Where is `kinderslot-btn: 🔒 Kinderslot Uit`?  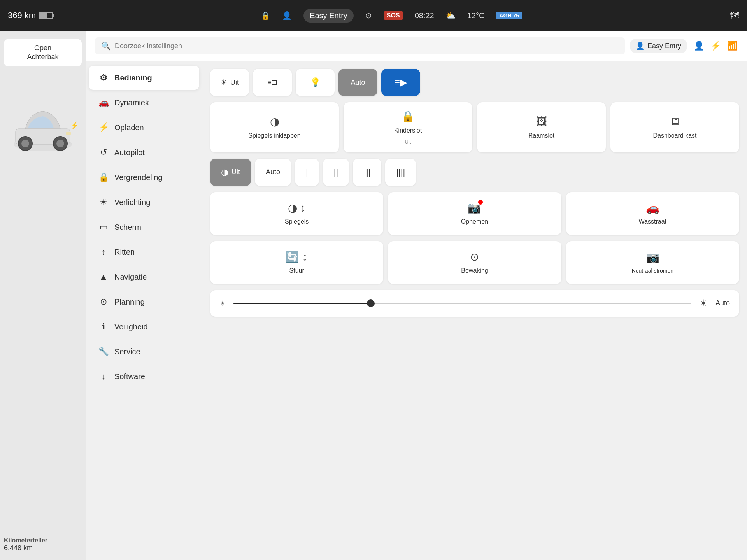
kinderslot-btn: 🔒 Kinderslot Uit is located at coordinates (408, 128).